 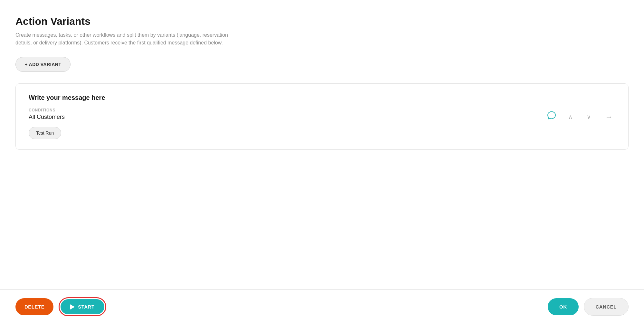 What do you see at coordinates (589, 117) in the screenshot?
I see `chevron-down-icon: ∨` at bounding box center [589, 117].